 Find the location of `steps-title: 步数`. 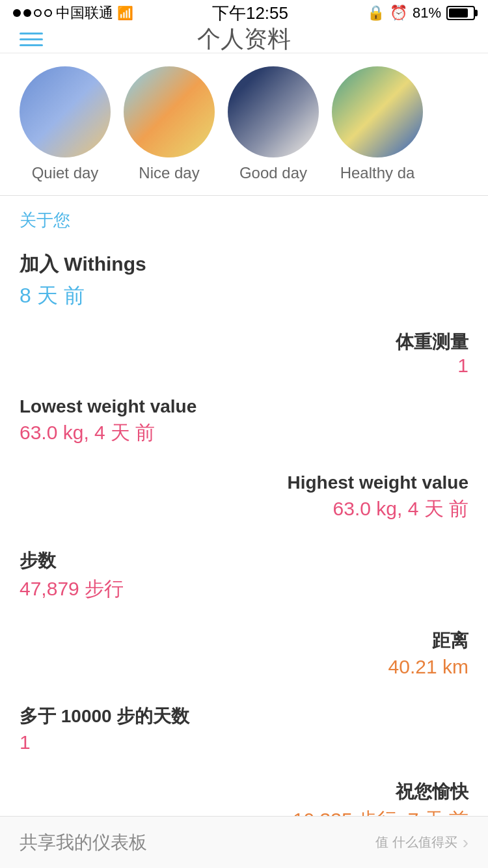

steps-title: 步数 is located at coordinates (244, 561).